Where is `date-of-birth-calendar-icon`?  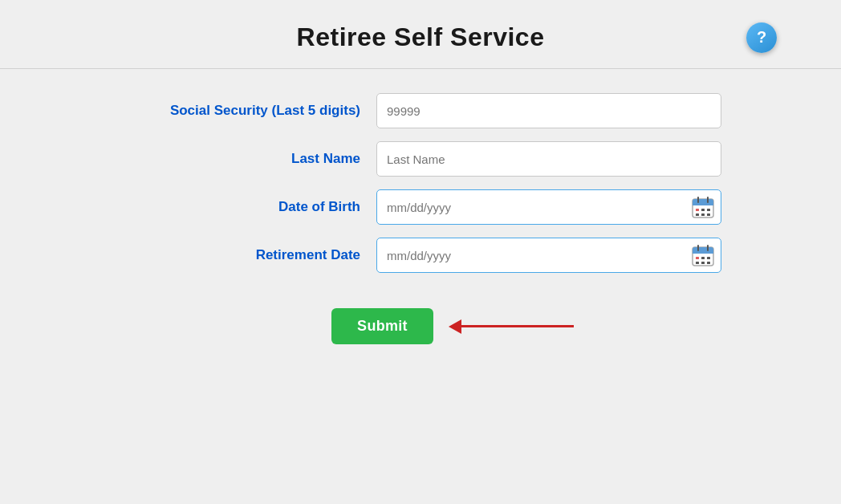 date-of-birth-calendar-icon is located at coordinates (703, 207).